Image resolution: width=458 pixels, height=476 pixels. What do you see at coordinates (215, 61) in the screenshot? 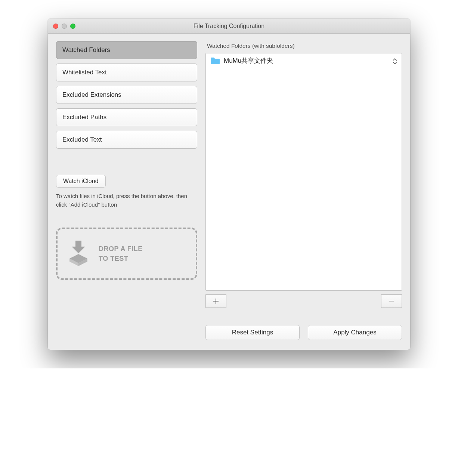
I see `folder-icon` at bounding box center [215, 61].